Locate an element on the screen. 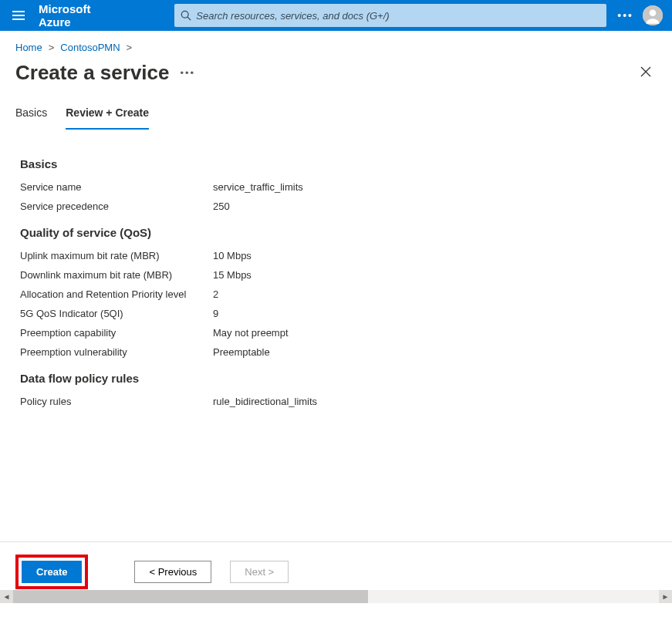 This screenshot has width=672, height=617. downlink-mbr-label: Downlink maximum bit rate (MBR) is located at coordinates (117, 275).